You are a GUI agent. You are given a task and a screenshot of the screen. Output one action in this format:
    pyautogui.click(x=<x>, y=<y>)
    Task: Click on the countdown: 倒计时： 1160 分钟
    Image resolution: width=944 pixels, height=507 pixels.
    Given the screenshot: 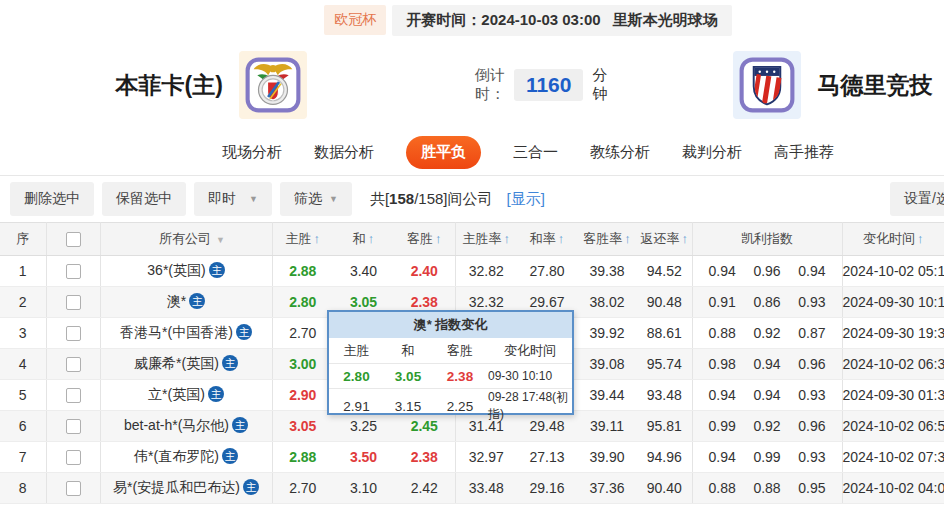 What is the action you would take?
    pyautogui.click(x=472, y=85)
    